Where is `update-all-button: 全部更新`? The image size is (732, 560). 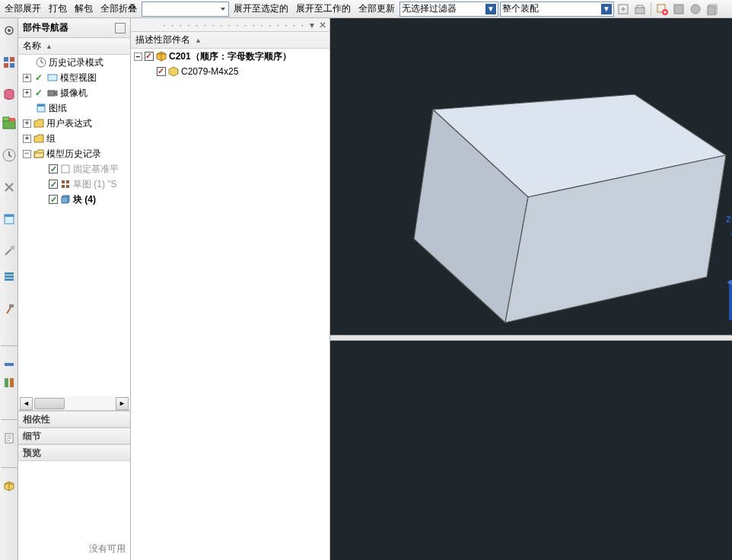 update-all-button: 全部更新 is located at coordinates (377, 9).